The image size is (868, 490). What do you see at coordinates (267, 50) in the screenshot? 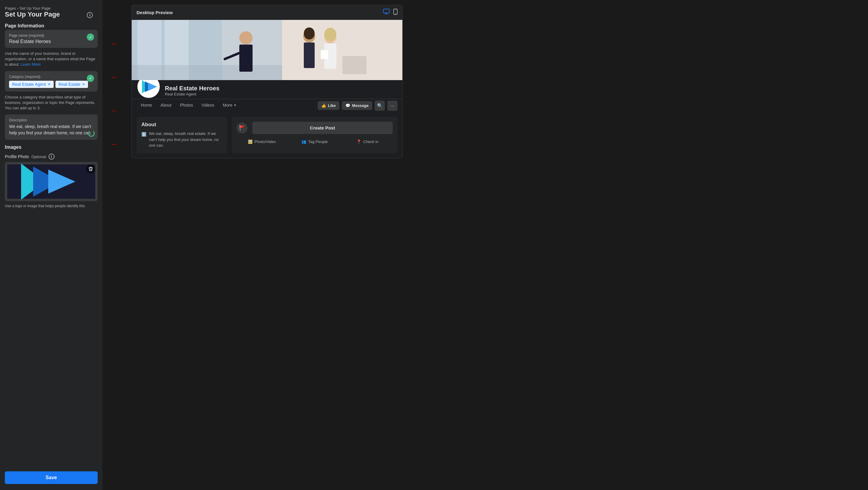
I see `cover-photo` at bounding box center [267, 50].